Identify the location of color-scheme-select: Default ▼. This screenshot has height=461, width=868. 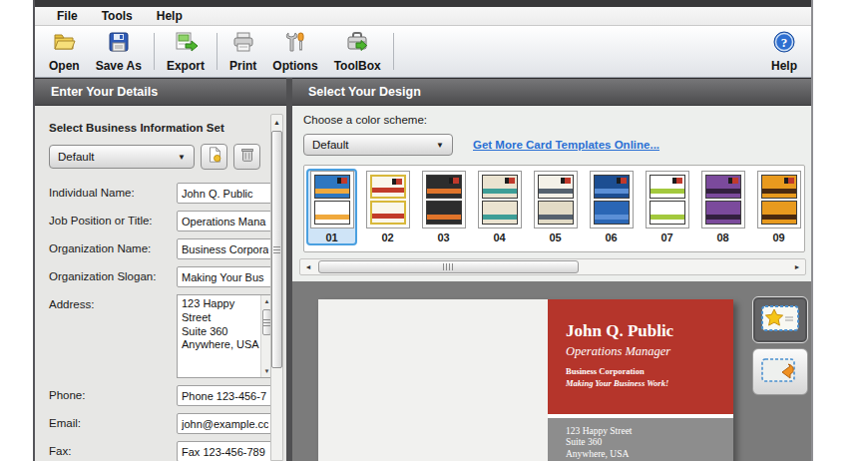
(378, 145).